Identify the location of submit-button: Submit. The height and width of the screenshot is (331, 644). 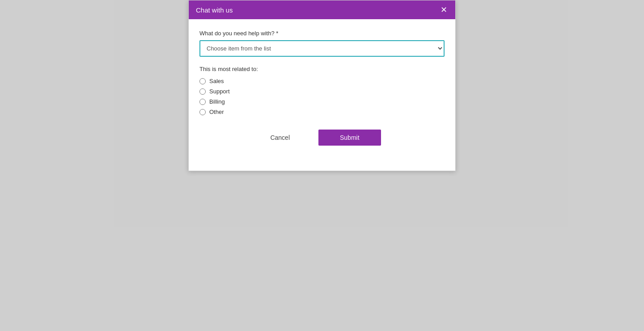
(350, 138).